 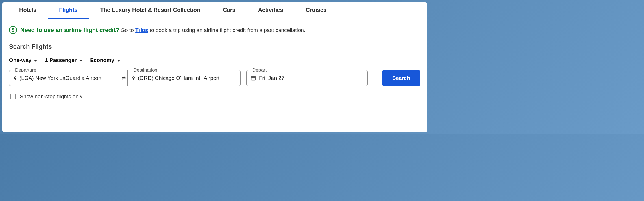 I want to click on tab-hotels: Hotels, so click(x=28, y=11).